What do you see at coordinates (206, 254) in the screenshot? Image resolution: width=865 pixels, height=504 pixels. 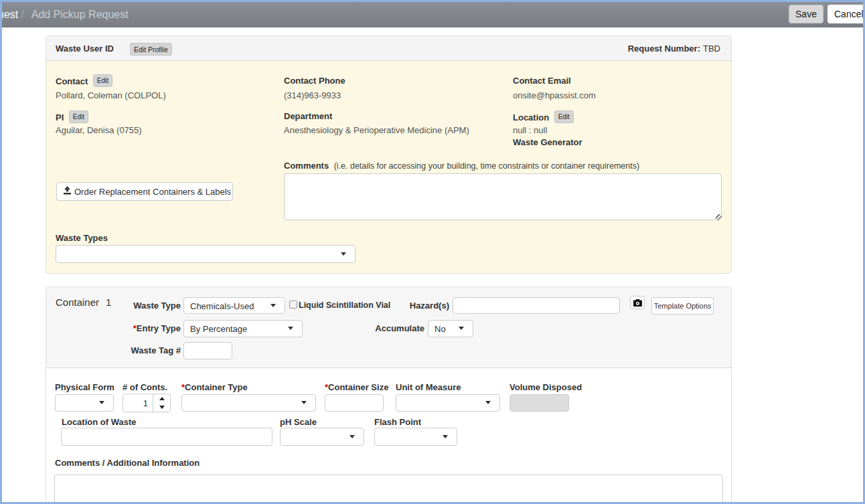 I see `waste-types-select` at bounding box center [206, 254].